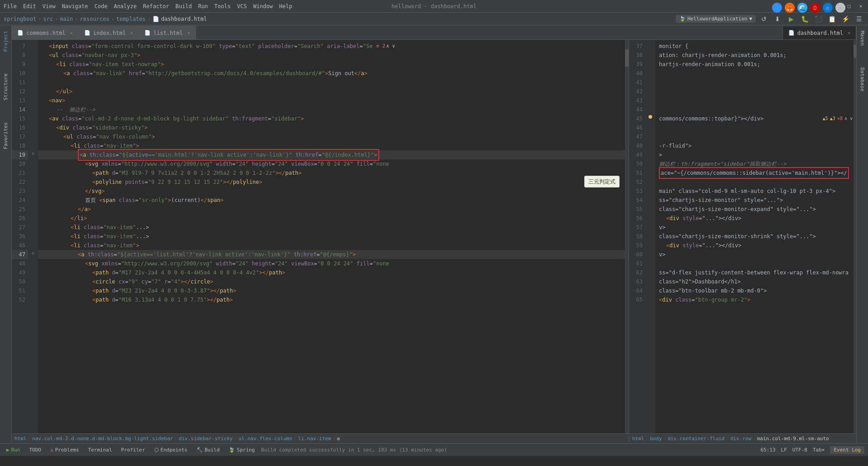  What do you see at coordinates (14, 450) in the screenshot?
I see `run-status-button: ▶ Run` at bounding box center [14, 450].